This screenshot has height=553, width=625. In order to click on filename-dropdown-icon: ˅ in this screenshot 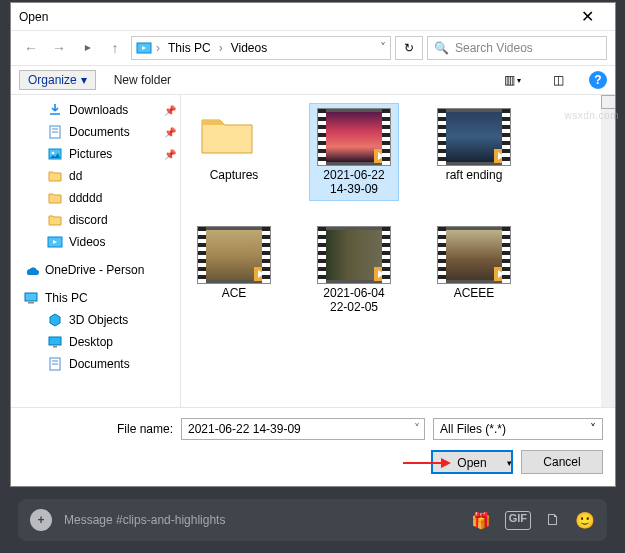, I will do `click(417, 429)`.